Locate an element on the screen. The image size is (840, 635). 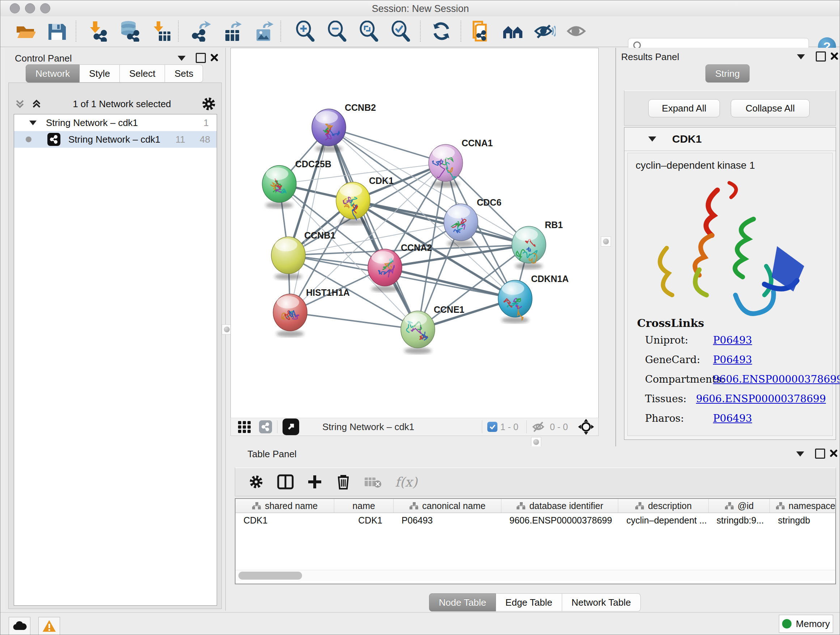
node-CCNE1 is located at coordinates (418, 333).